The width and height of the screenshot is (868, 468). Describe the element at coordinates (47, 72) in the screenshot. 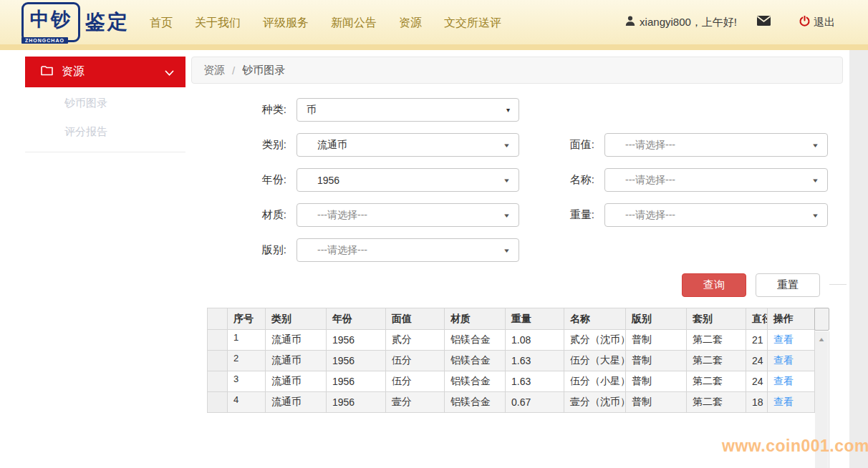

I see `folder-icon` at that location.